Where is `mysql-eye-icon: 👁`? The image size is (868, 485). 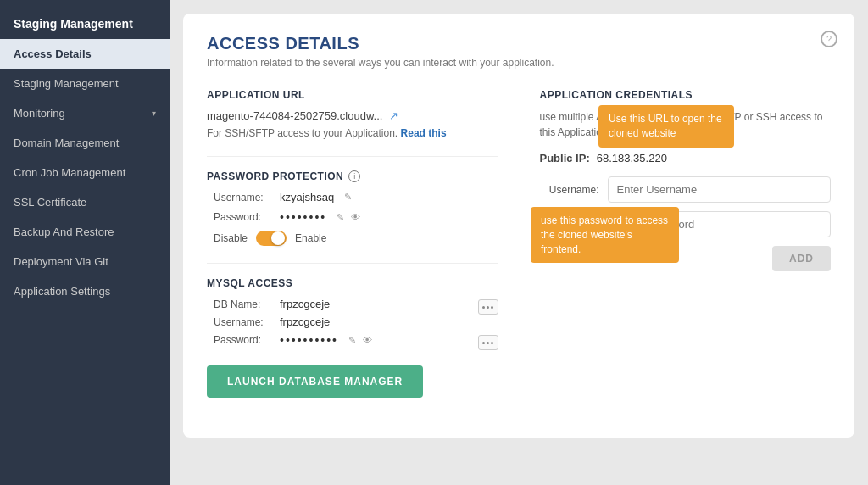 mysql-eye-icon: 👁 is located at coordinates (368, 340).